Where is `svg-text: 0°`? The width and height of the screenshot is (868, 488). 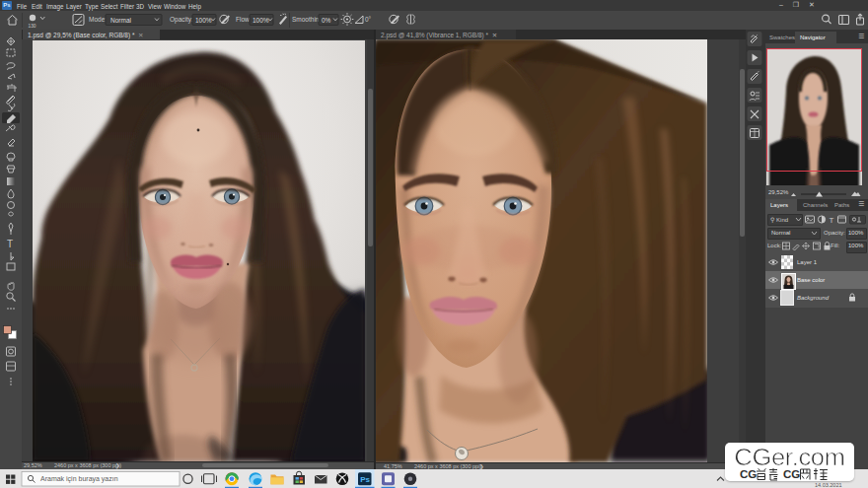
svg-text: 0° is located at coordinates (369, 20).